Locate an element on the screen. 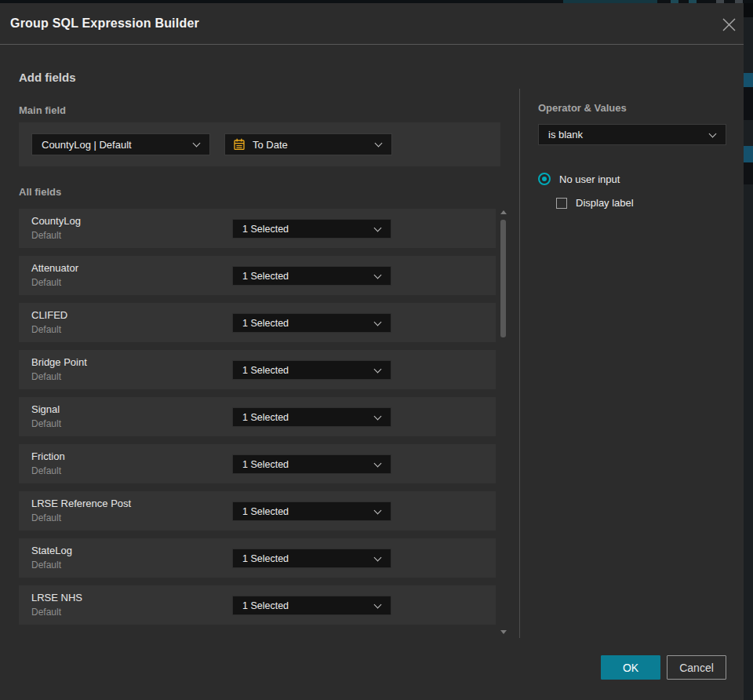 The image size is (753, 700). scroll-up-icon is located at coordinates (504, 212).